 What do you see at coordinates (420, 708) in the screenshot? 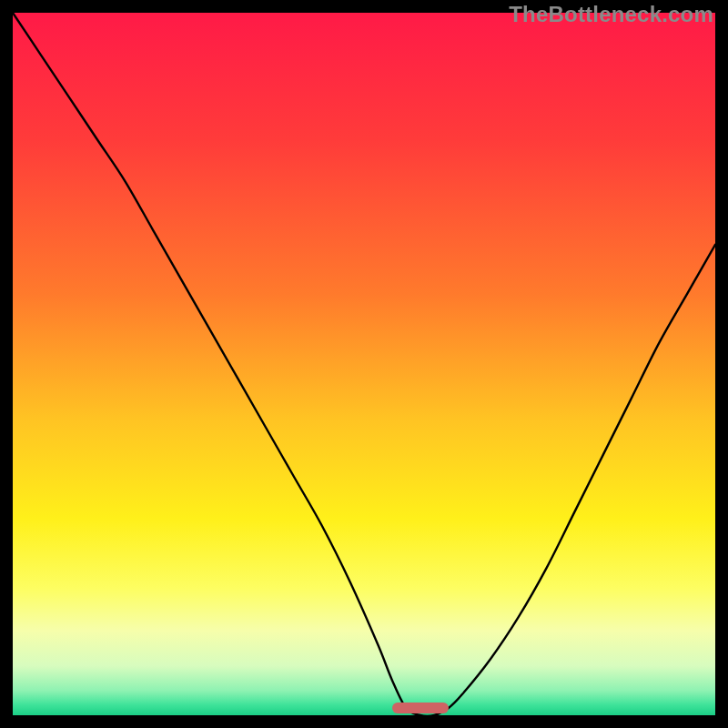
I see `optimum-marker` at bounding box center [420, 708].